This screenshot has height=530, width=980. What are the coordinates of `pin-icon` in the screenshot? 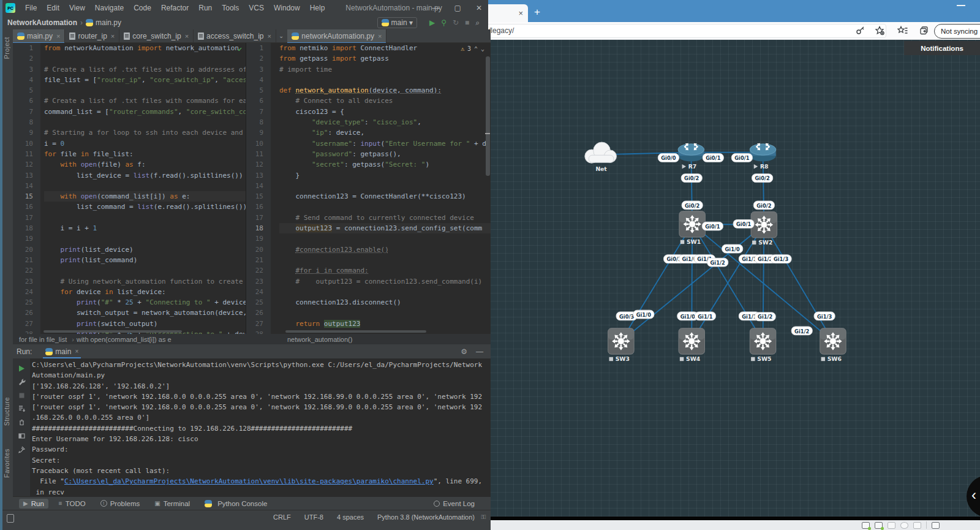 It's located at (22, 450).